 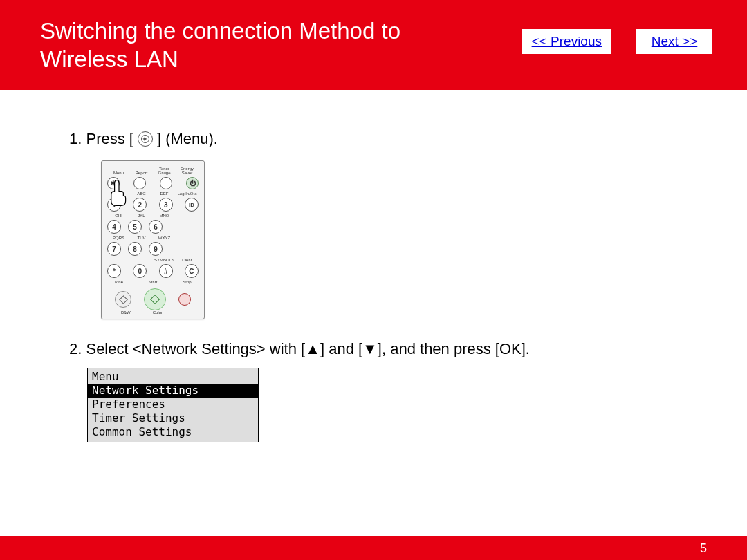 What do you see at coordinates (166, 271) in the screenshot?
I see `key-hash-icon: #` at bounding box center [166, 271].